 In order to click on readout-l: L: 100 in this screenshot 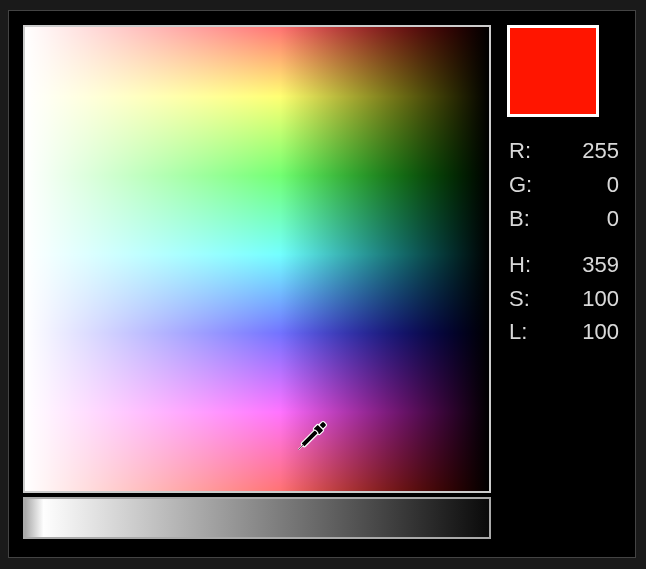, I will do `click(564, 332)`.